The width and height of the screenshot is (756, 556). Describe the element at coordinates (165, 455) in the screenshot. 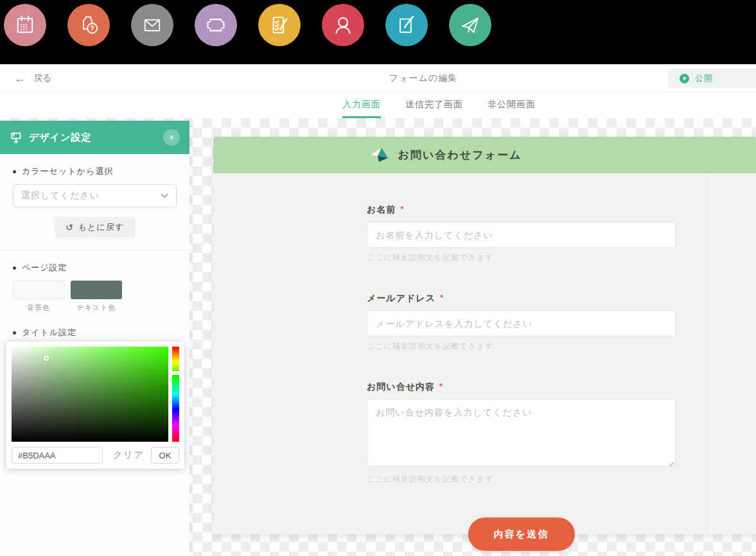

I see `ok-button: OK` at that location.